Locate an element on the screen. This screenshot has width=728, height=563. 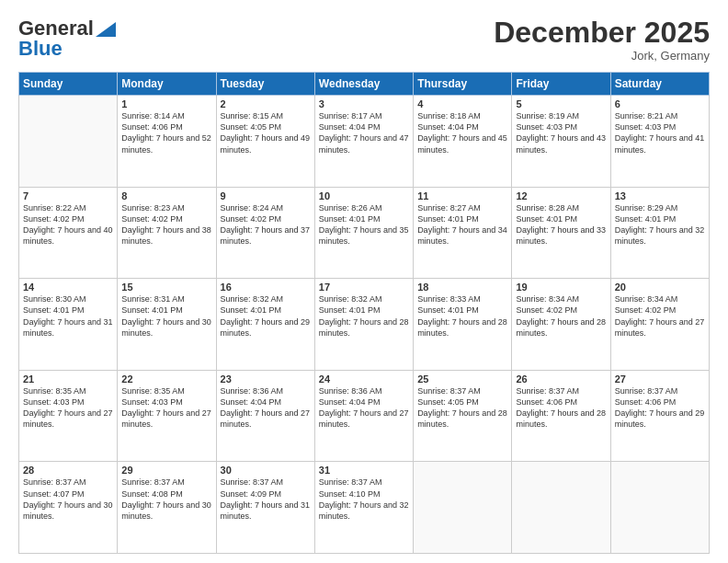
table-row: 7Sunrise: 8:22 AMSunset: 4:02 PMDaylight… is located at coordinates (68, 233).